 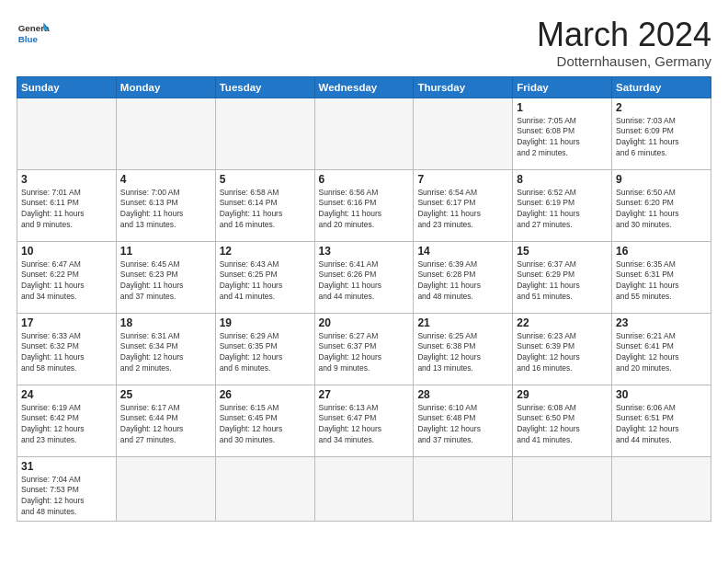 What do you see at coordinates (364, 349) in the screenshot?
I see `calendar-week-row: 17Sunrise: 6:33 AM Sunset: 6:32 PM Dayli…` at bounding box center [364, 349].